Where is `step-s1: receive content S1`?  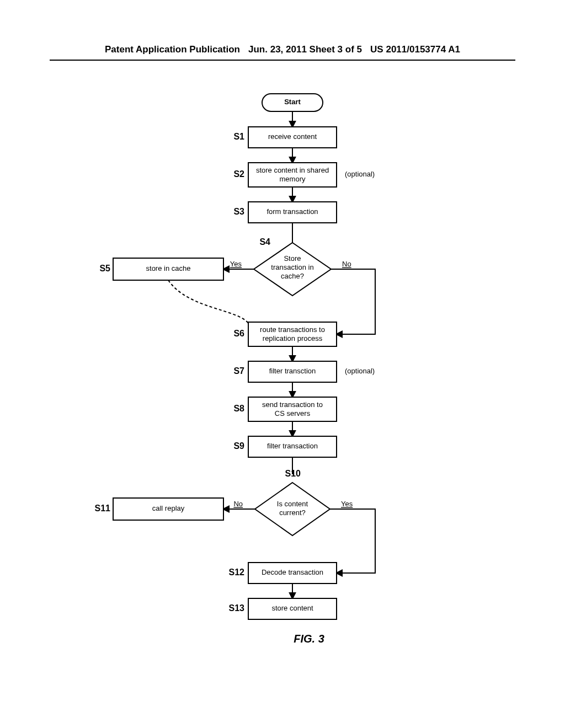 step-s1: receive content S1 is located at coordinates (285, 137).